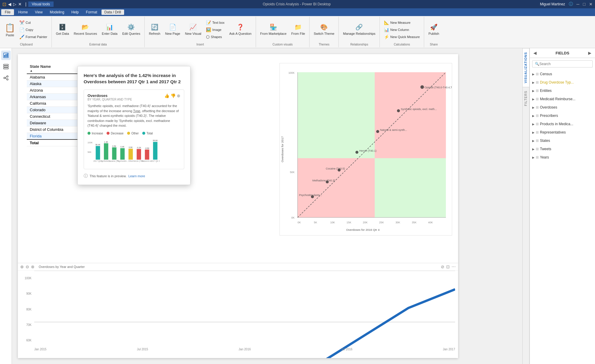  I want to click on edit-queries-button: ⚙️ Edit Queries, so click(132, 30).